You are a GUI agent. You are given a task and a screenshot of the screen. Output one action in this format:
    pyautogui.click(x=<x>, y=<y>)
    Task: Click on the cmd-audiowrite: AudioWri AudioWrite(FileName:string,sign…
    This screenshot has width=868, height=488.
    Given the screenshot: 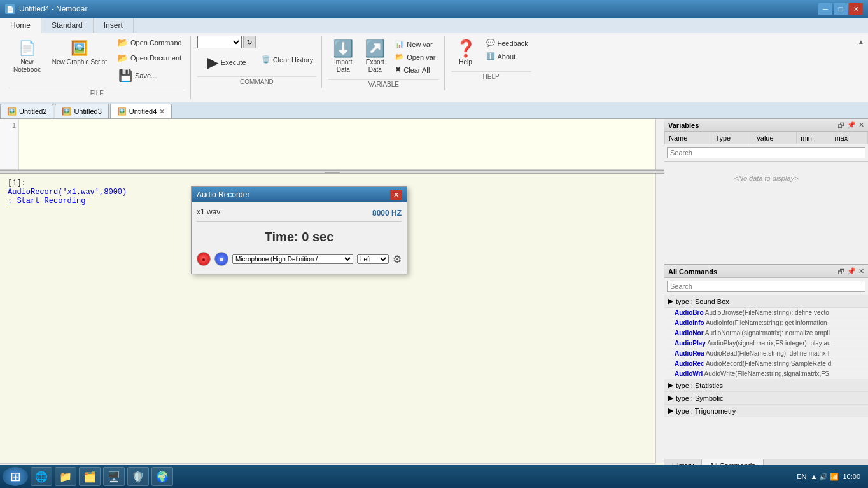 What is the action you would take?
    pyautogui.click(x=766, y=374)
    